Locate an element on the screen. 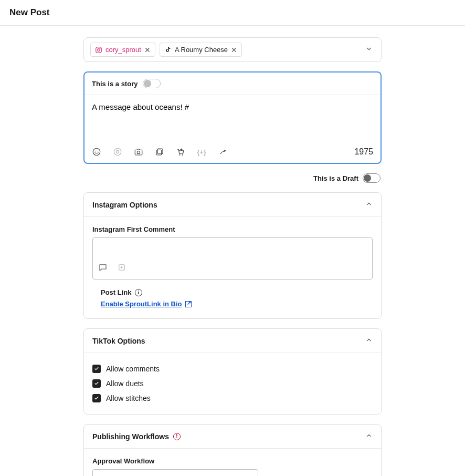 Image resolution: width=465 pixels, height=476 pixels. section-title: Publishing Workflows is located at coordinates (131, 437).